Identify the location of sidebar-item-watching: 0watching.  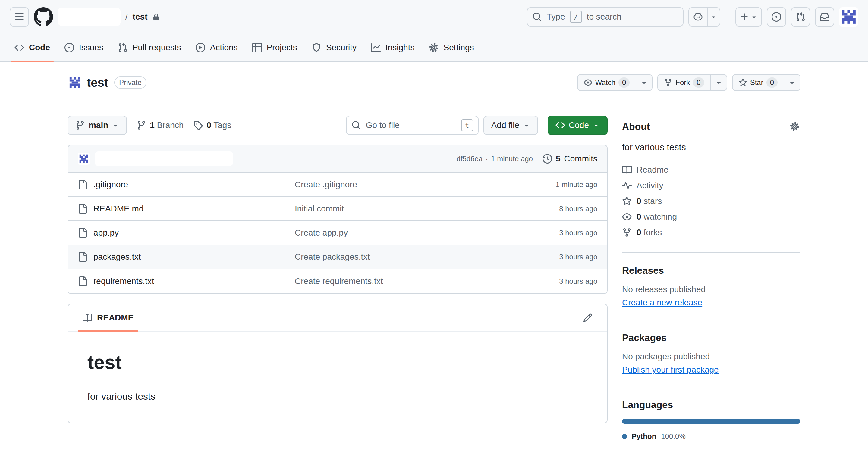
(711, 217).